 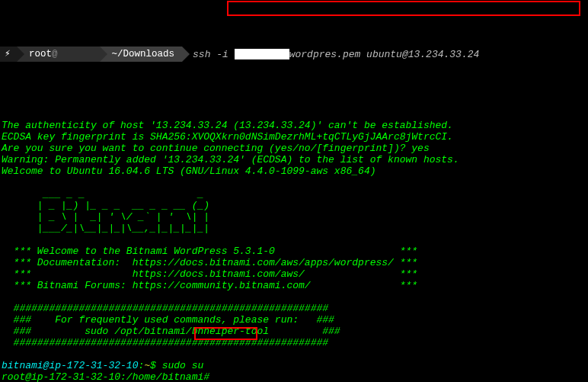 I want to click on root-prompt-1: root@ip-172-31-32-10:/home/bitnami#, so click(x=105, y=377).